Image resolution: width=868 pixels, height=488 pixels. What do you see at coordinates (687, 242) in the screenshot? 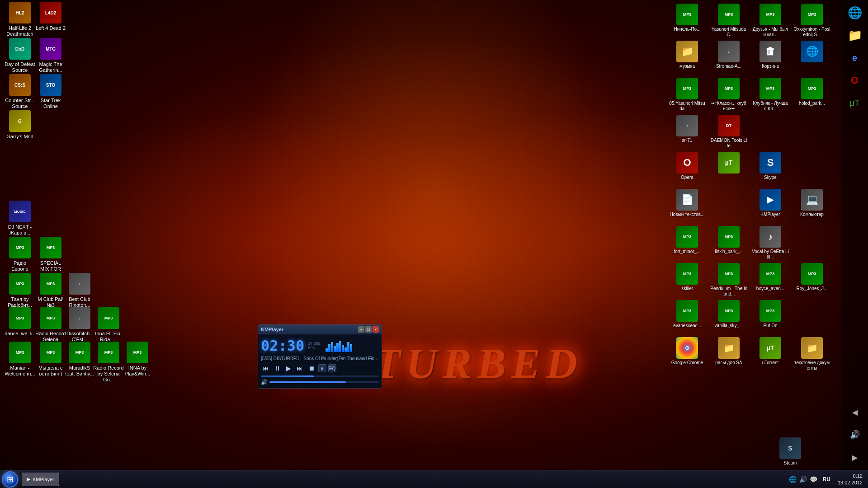
I see `icon-fort-minor: MP3 fort_minor_...` at bounding box center [687, 242].